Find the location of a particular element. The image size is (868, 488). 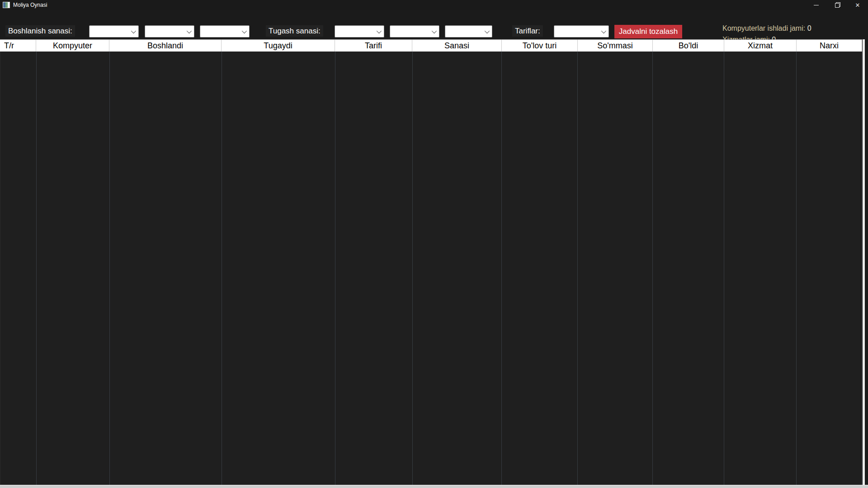

clear-table-button: Jadvalni tozalash is located at coordinates (648, 32).